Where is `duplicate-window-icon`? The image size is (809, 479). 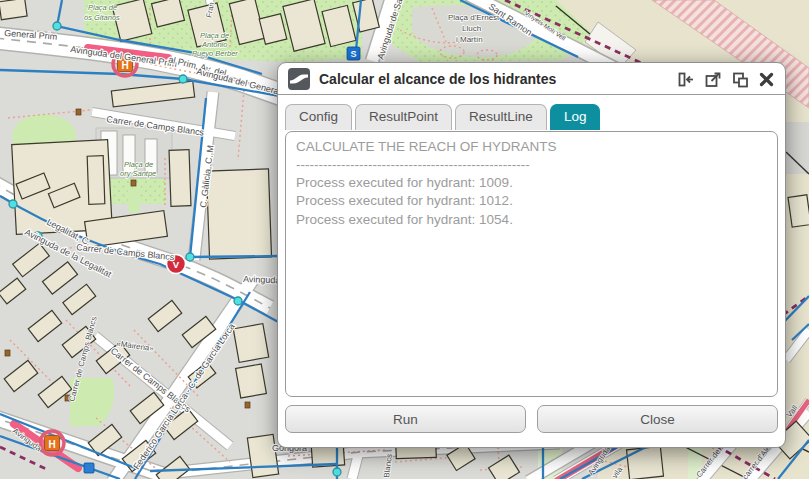
duplicate-window-icon is located at coordinates (740, 80).